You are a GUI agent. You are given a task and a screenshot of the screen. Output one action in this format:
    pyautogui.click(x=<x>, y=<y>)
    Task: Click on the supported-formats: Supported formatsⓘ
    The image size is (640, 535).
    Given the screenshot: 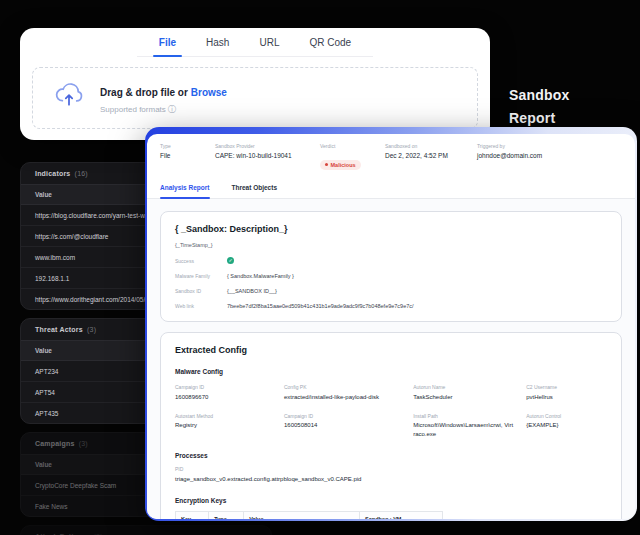 What is the action you would take?
    pyautogui.click(x=164, y=110)
    